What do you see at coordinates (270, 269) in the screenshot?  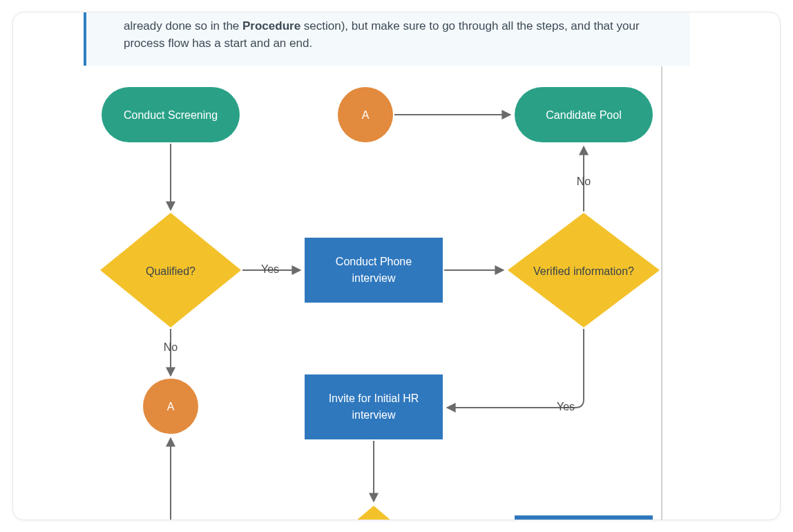 I see `label-qualified-yes: Yes` at bounding box center [270, 269].